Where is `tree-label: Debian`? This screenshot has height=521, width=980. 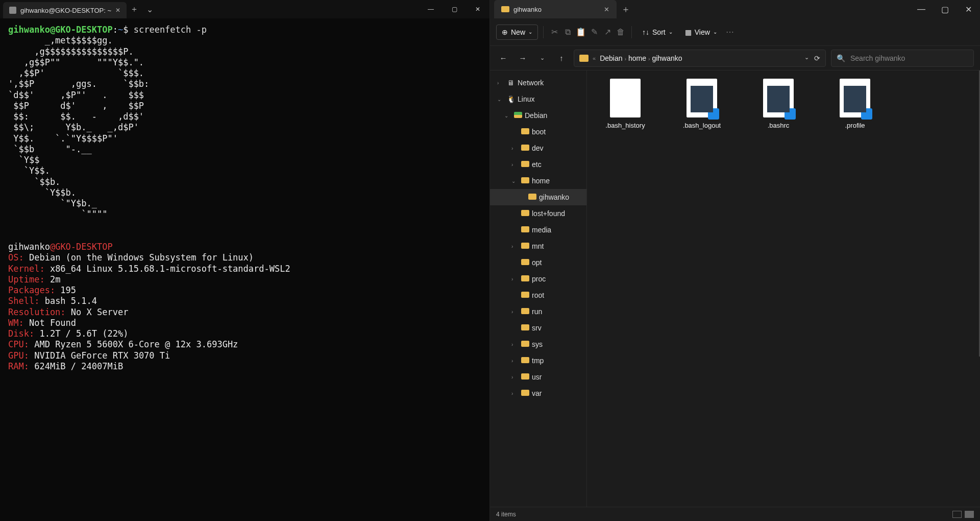 tree-label: Debian is located at coordinates (536, 115).